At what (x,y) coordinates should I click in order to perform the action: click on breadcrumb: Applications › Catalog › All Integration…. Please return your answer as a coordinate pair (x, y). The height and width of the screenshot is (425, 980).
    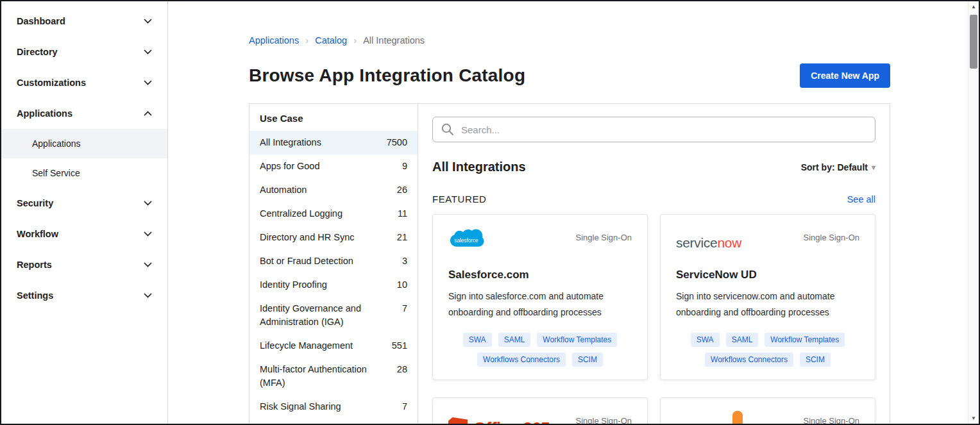
    Looking at the image, I should click on (570, 40).